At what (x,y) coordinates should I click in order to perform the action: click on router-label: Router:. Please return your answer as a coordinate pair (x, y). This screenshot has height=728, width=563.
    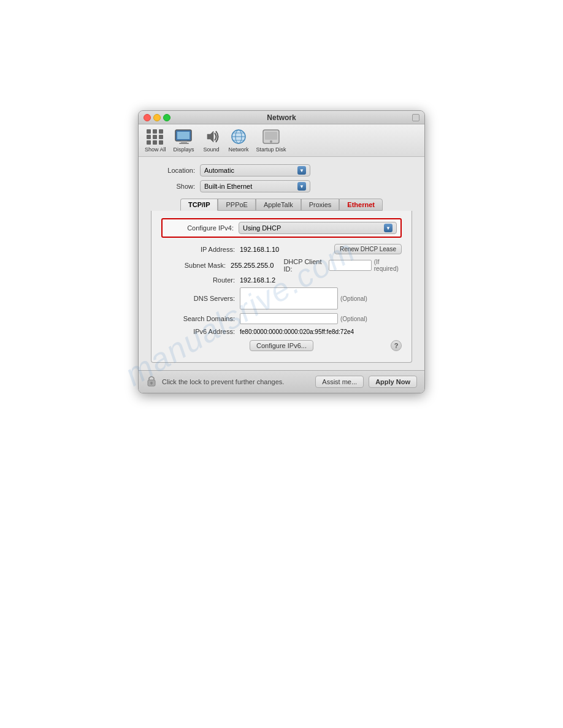
    Looking at the image, I should click on (198, 280).